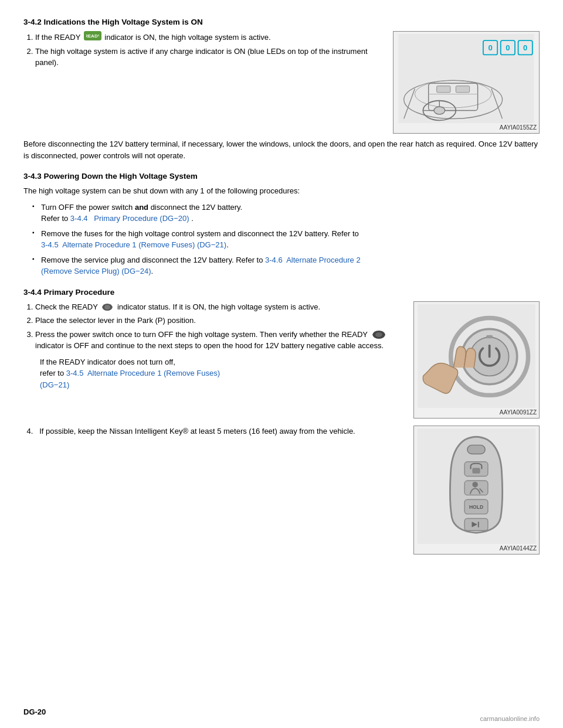 The height and width of the screenshot is (728, 563). What do you see at coordinates (282, 224) in the screenshot?
I see `section-343: 3-4.3 Powering Down the High Voltage Sys…` at bounding box center [282, 224].